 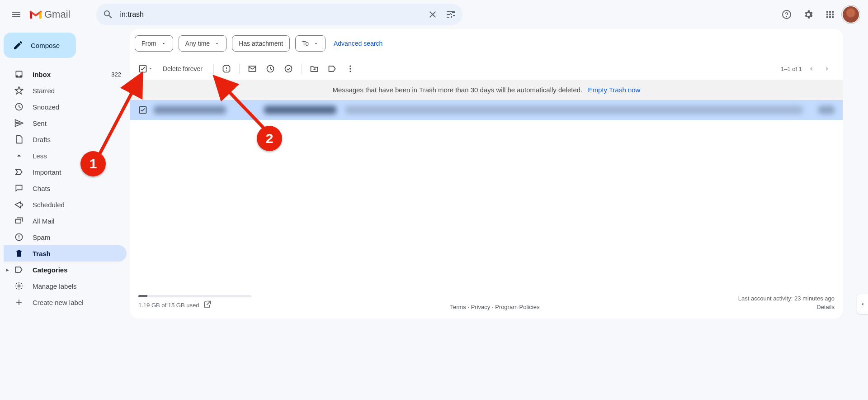 What do you see at coordinates (614, 90) in the screenshot?
I see `empty-trash-now-link: Empty Trash now` at bounding box center [614, 90].